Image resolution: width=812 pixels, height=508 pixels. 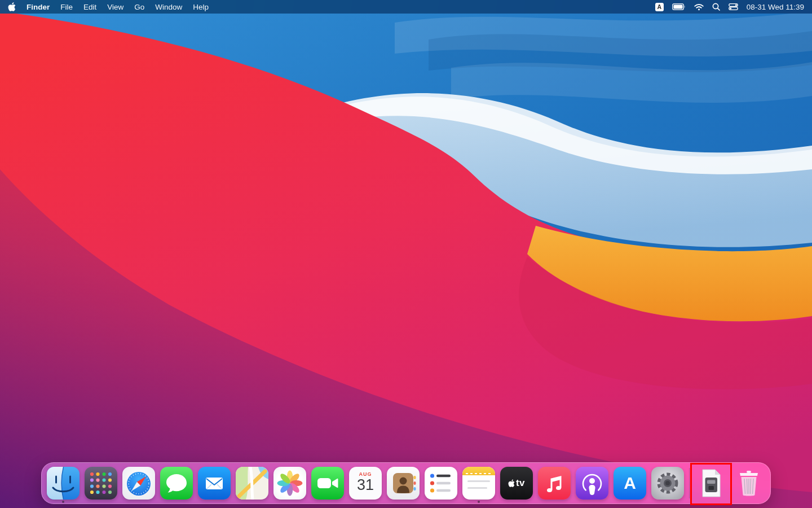 I want to click on wifi-glyph, so click(x=699, y=7).